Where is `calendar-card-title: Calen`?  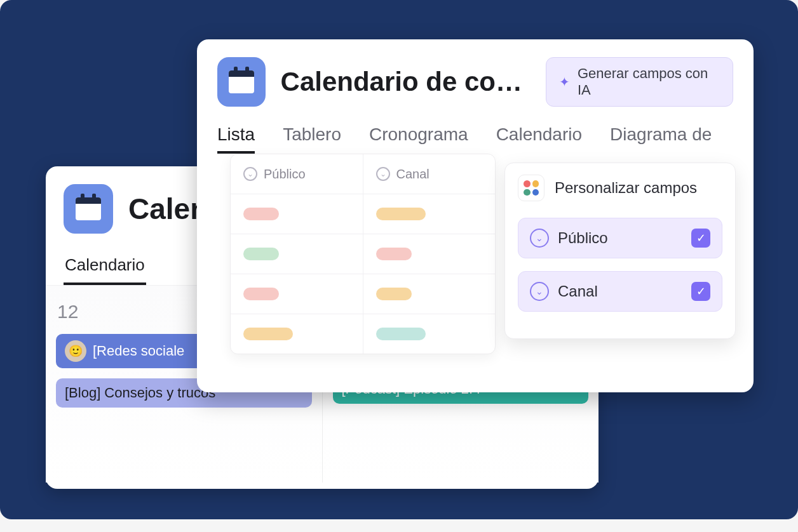
calendar-card-title: Calen is located at coordinates (168, 209).